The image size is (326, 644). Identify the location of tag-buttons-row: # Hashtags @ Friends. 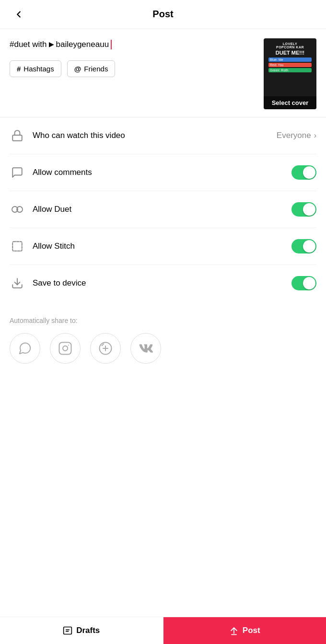
(133, 69).